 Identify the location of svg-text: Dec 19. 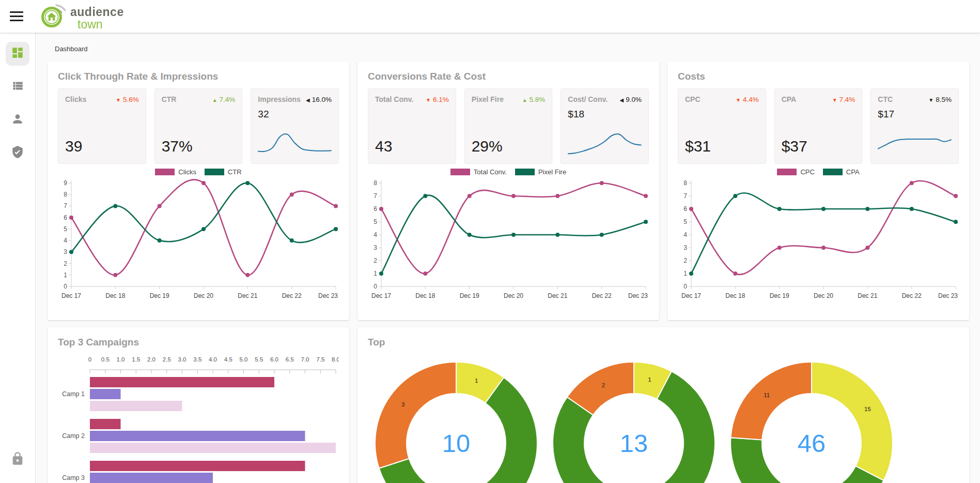
(470, 296).